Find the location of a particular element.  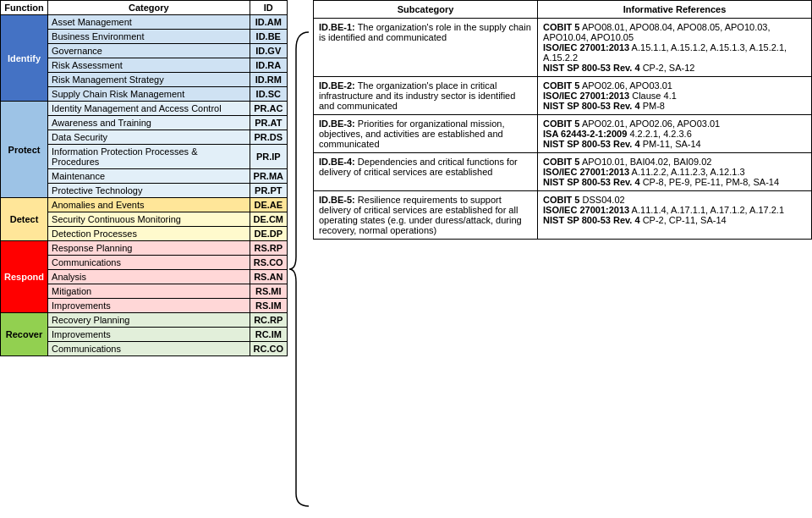

references-cell: COBIT 5 DSS04.02ISO/IEC 27001:2013 A.11.… is located at coordinates (675, 215).